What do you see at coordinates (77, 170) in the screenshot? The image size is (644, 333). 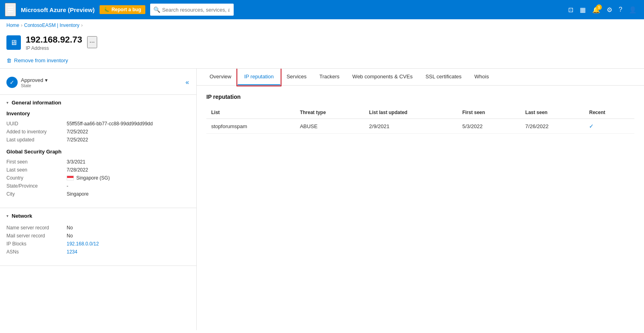 I see `last-seen-value: 7/28/2022` at bounding box center [77, 170].